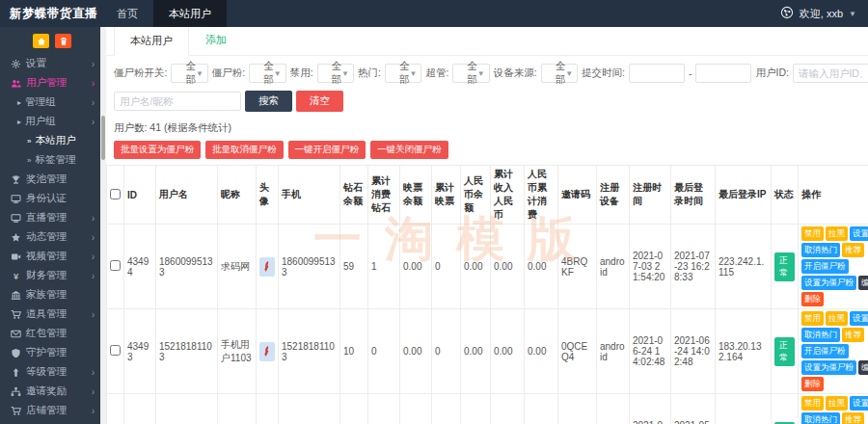 The image size is (868, 424). I want to click on tab-site-users: 本站用户, so click(151, 41).